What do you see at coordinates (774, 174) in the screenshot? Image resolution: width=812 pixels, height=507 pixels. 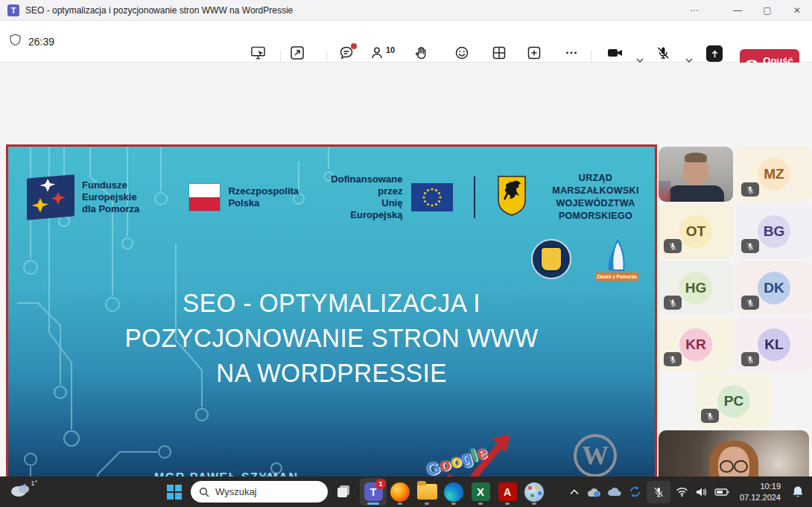 I see `participant-tile: MZ` at bounding box center [774, 174].